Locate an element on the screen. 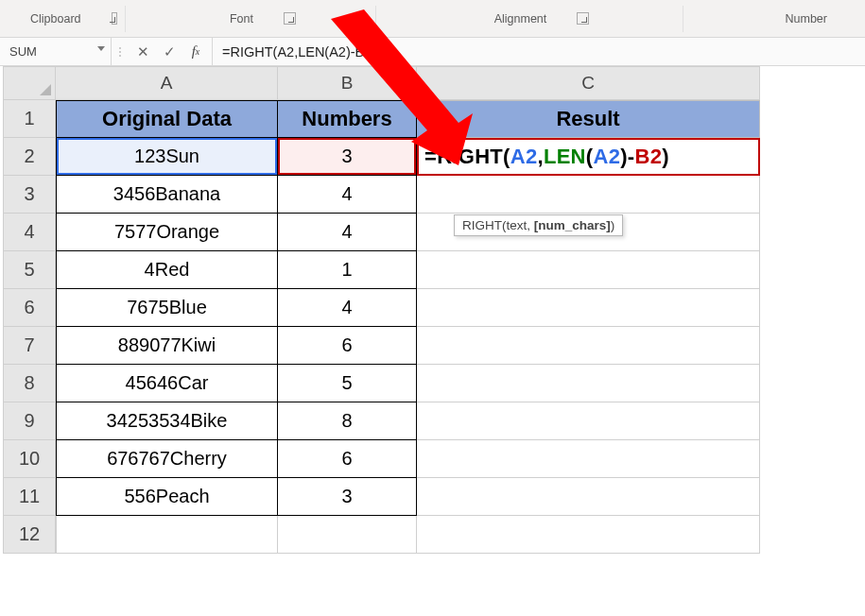  cell: 676767Cherry is located at coordinates (166, 459).